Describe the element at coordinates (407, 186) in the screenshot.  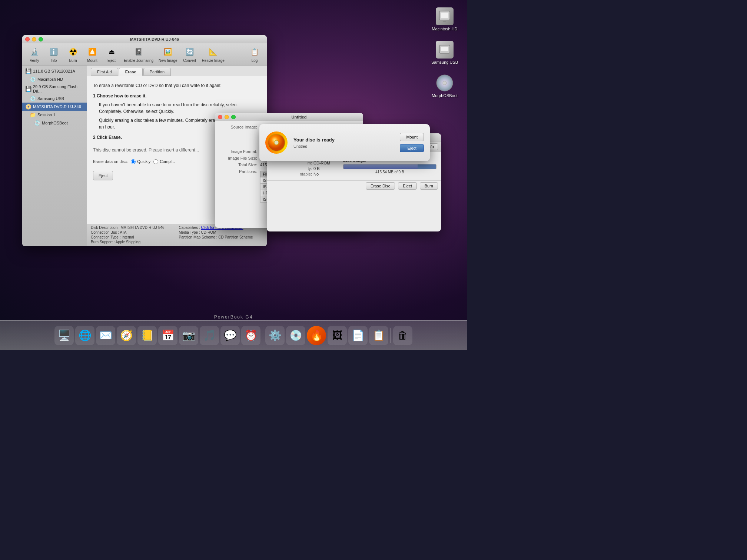
I see `dr-eject-button: Eject` at that location.